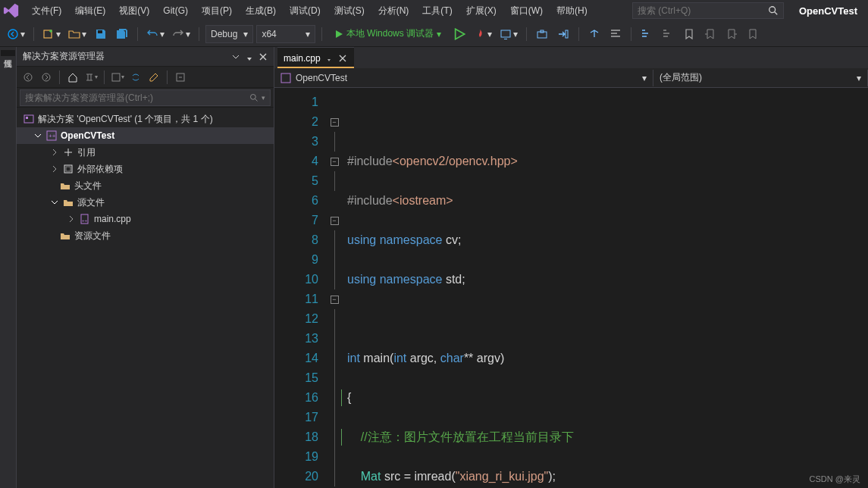 This screenshot has width=868, height=488. Describe the element at coordinates (137, 98) in the screenshot. I see `panel-search-input` at that location.